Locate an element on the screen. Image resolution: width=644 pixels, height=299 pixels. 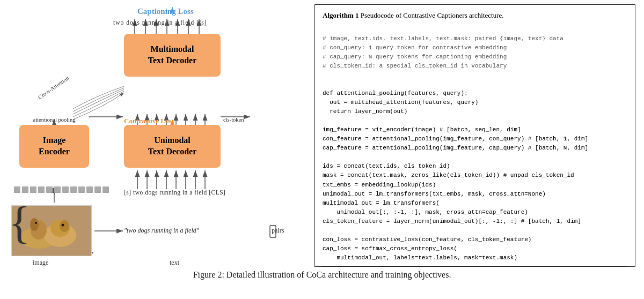
figure-caption: Figure 2: Detailed illustration of CoCa … is located at coordinates (322, 275).